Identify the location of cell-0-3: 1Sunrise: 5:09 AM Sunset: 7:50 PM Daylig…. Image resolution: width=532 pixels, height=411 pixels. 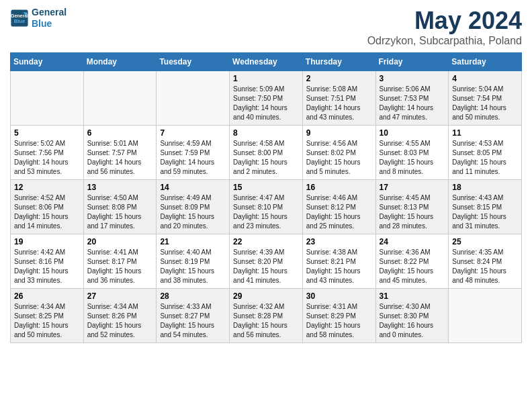
(266, 98).